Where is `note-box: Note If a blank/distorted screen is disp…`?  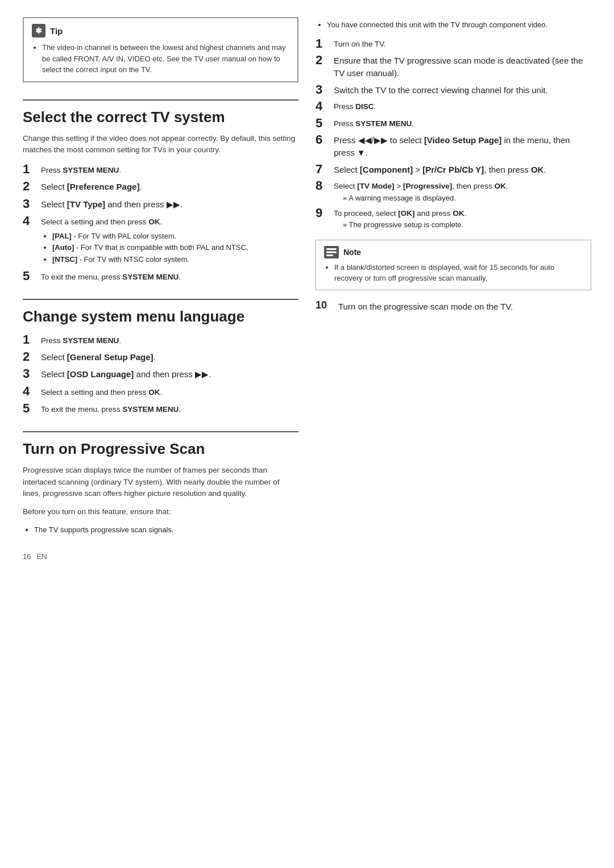
note-box: Note If a blank/distorted screen is disp… is located at coordinates (454, 265).